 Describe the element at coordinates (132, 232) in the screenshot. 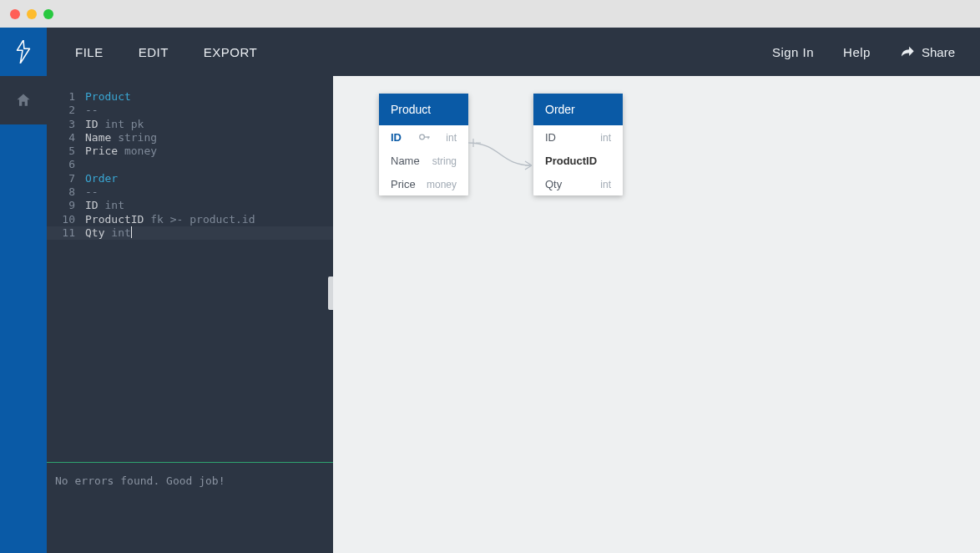

I see `text-cursor` at that location.